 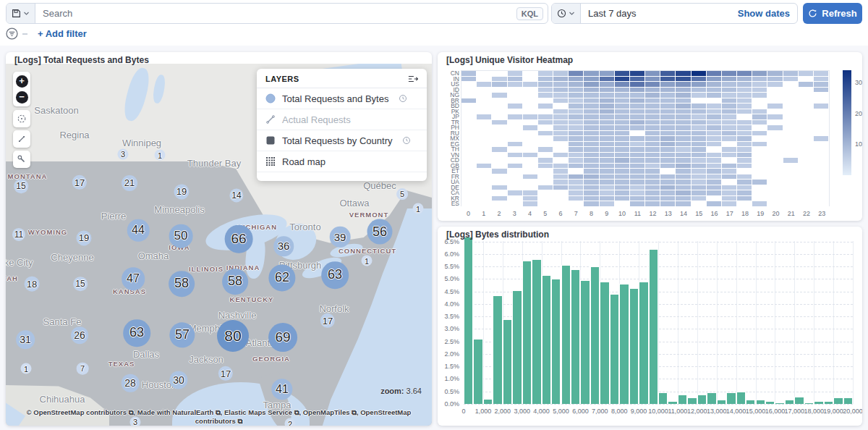 What do you see at coordinates (277, 13) in the screenshot?
I see `search-input: Search KQL` at bounding box center [277, 13].